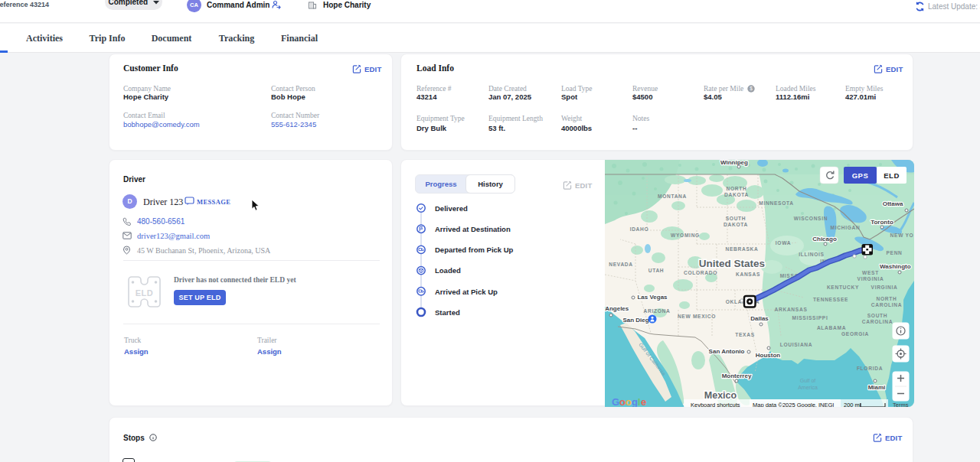 Image resolution: width=980 pixels, height=462 pixels. What do you see at coordinates (792, 309) in the screenshot?
I see `svg-text: ARKANSAS` at bounding box center [792, 309].